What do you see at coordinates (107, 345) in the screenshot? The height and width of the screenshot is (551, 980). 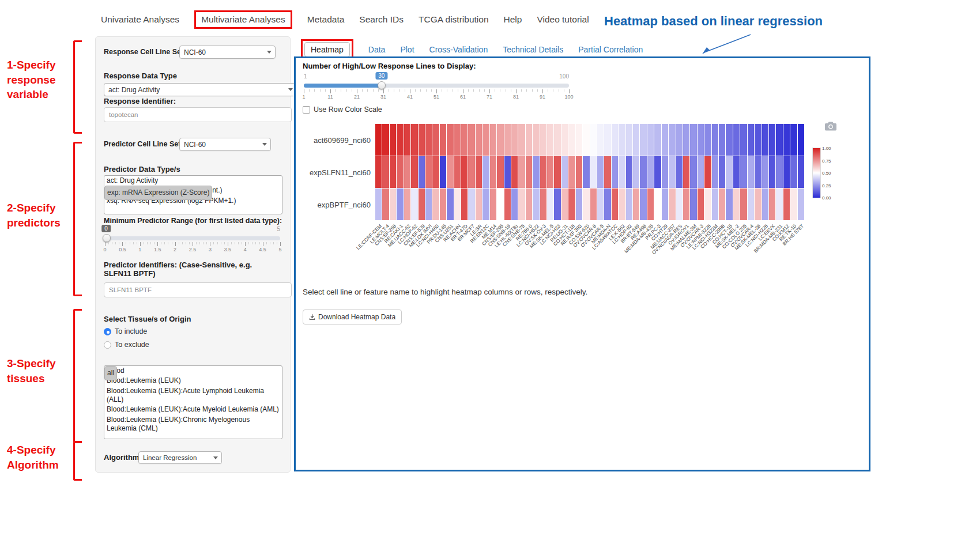 I see `radio-icon` at bounding box center [107, 345].